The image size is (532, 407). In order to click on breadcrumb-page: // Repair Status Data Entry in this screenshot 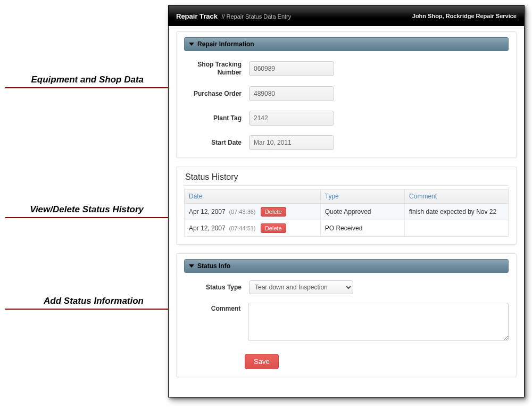, I will do `click(256, 16)`.